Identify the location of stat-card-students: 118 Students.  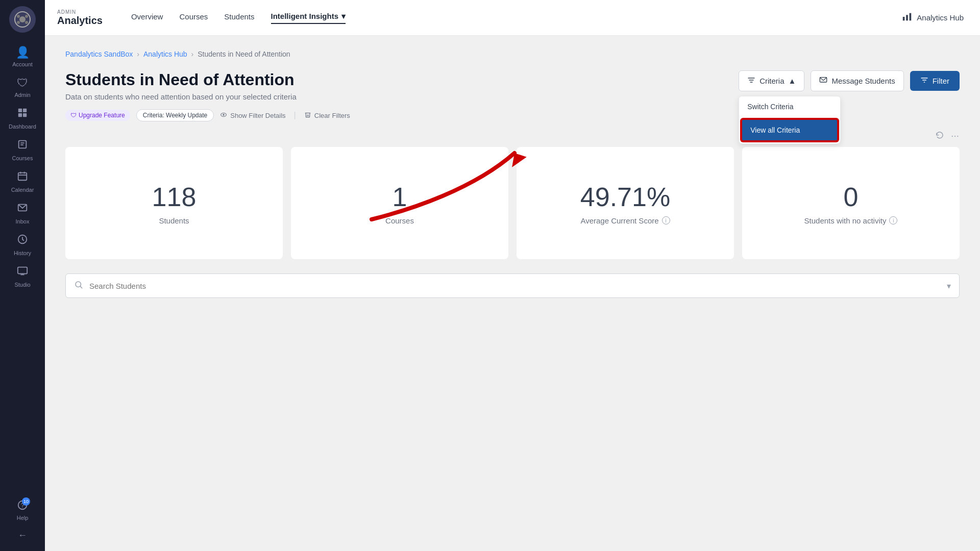
(174, 203).